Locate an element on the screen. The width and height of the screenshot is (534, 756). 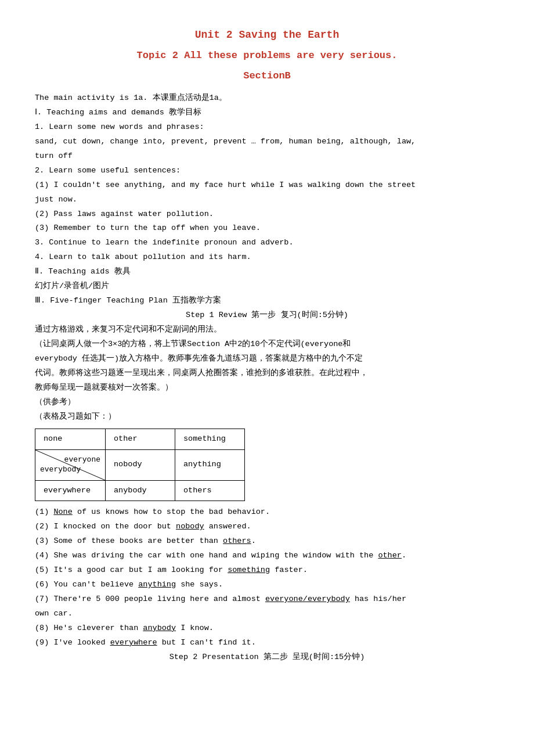
exercise-8: (8) He's cleverer than anybody I know. is located at coordinates (267, 628).